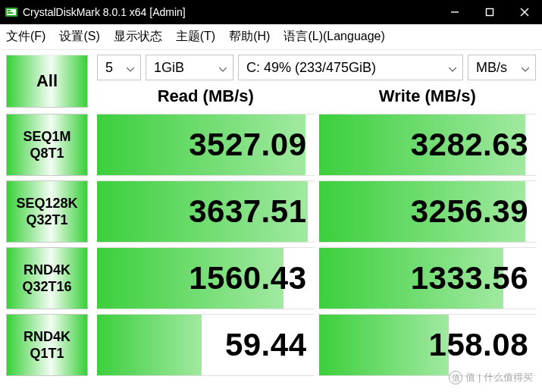 The height and width of the screenshot is (392, 542). What do you see at coordinates (456, 378) in the screenshot?
I see `watermark-icon: 值` at bounding box center [456, 378].